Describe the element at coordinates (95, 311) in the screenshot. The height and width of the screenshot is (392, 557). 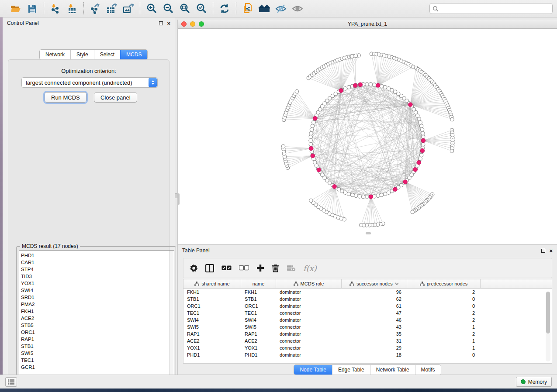
I see `mcds-result-item: FKH1` at that location.